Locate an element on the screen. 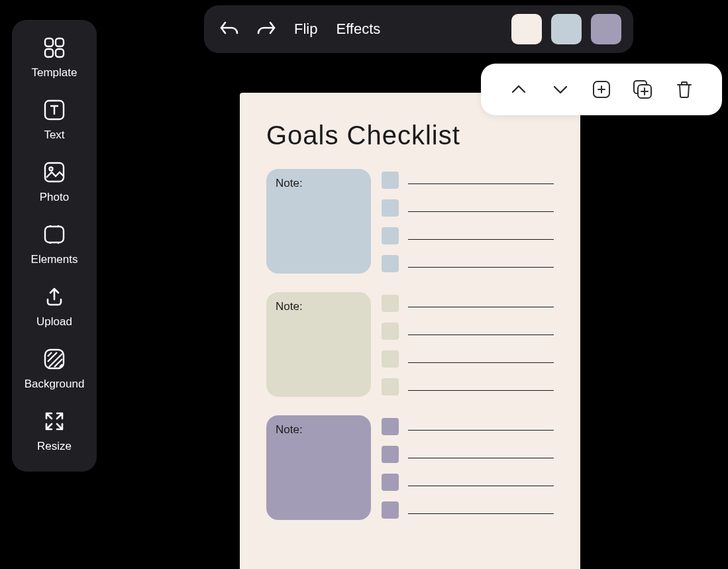 Image resolution: width=728 pixels, height=569 pixels. sidebar: Template Text Photo Elements is located at coordinates (54, 246).